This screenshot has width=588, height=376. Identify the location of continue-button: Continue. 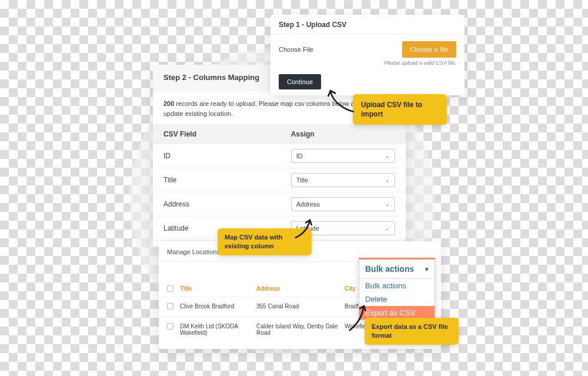
(300, 82).